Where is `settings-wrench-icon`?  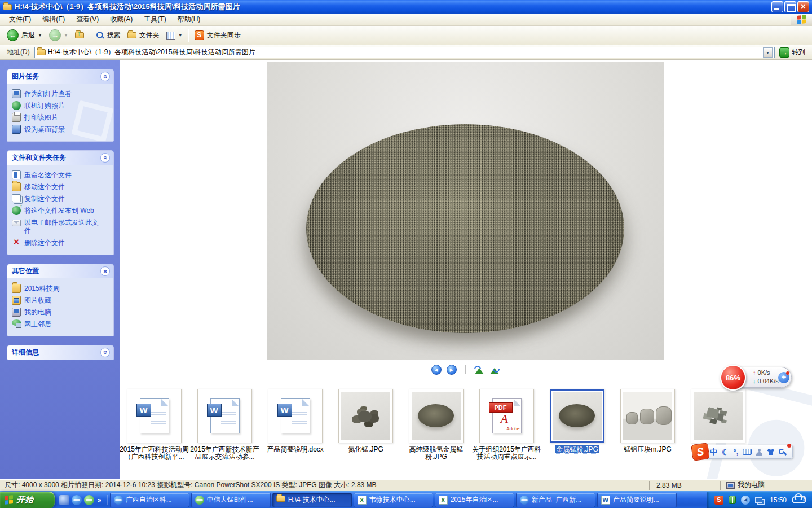
settings-wrench-icon is located at coordinates (782, 452).